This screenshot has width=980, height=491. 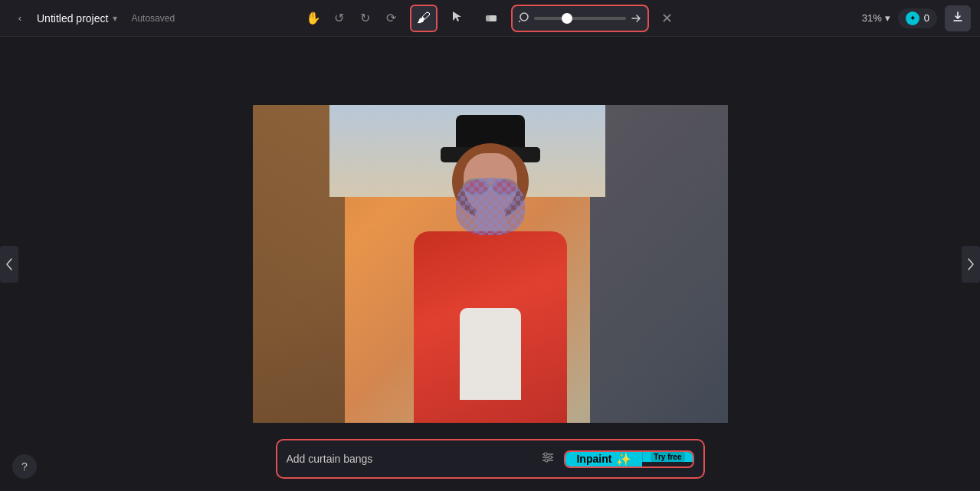 What do you see at coordinates (667, 457) in the screenshot?
I see `try-free-badge: Try free` at bounding box center [667, 457].